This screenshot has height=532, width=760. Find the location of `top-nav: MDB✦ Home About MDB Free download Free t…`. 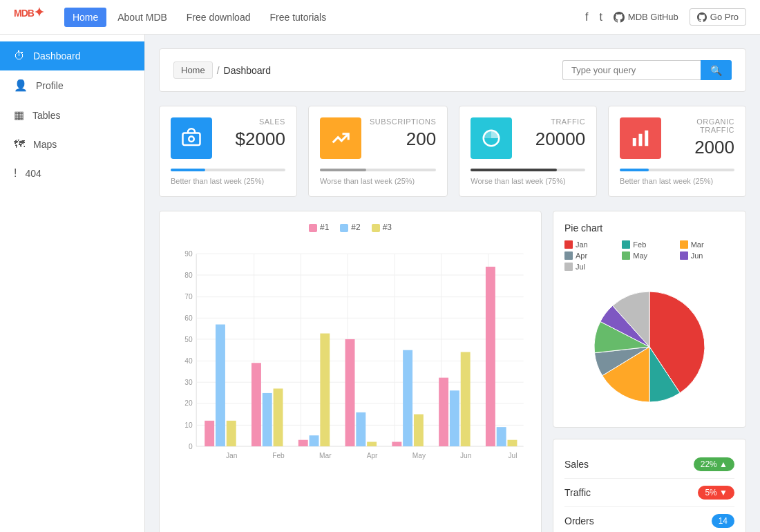

top-nav: MDB✦ Home About MDB Free download Free t… is located at coordinates (380, 17).